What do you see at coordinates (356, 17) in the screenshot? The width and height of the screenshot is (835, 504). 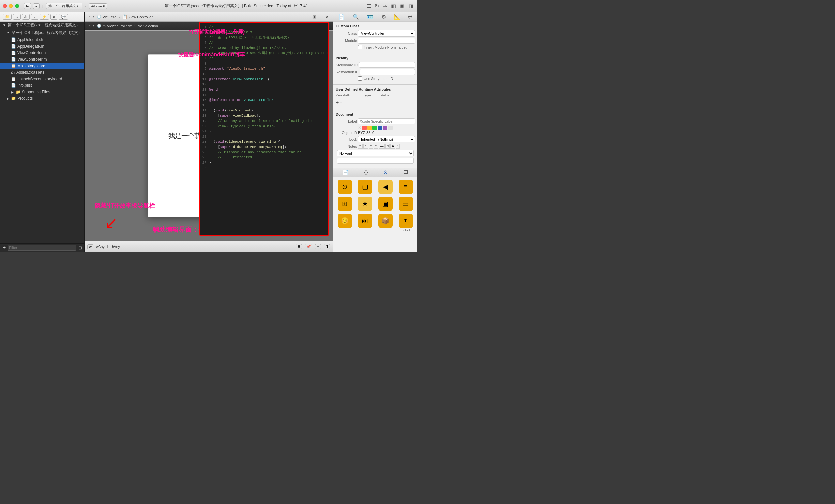 I see `inspector-tab-quick: 🔍` at bounding box center [356, 17].